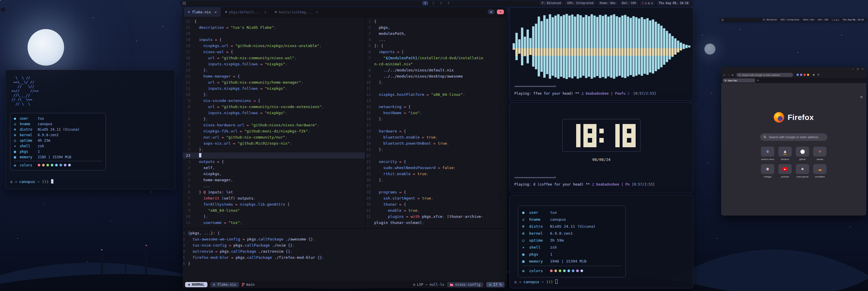 The width and height of the screenshot is (868, 291). I want to click on forward-button: →, so click(728, 75).